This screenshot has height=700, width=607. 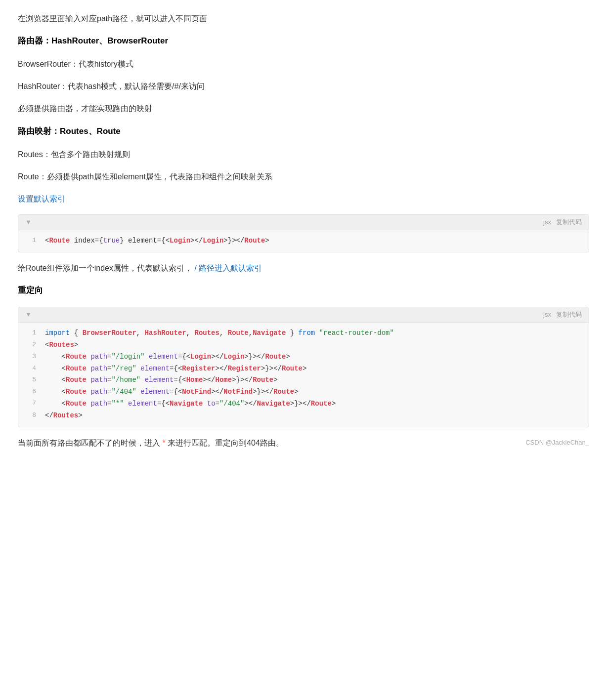 What do you see at coordinates (302, 241) in the screenshot?
I see `code-line-1-1: 1 <Route index={true} element={<Login></…` at bounding box center [302, 241].